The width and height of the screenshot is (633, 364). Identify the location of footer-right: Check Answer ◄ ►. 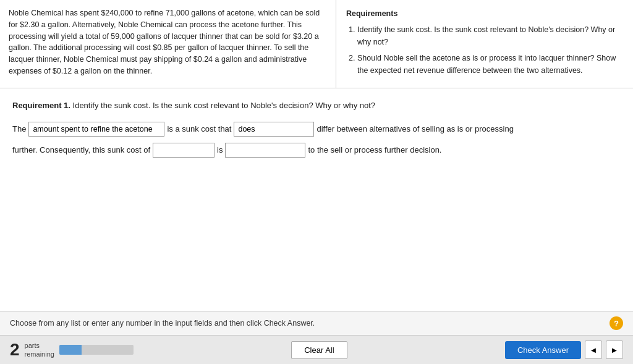
(564, 350).